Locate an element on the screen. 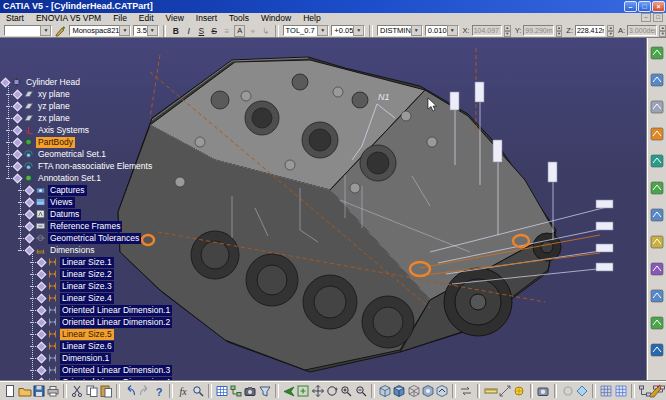 The image size is (666, 400). tree-item-linear-size-6: Linear Size.6 is located at coordinates (72, 346).